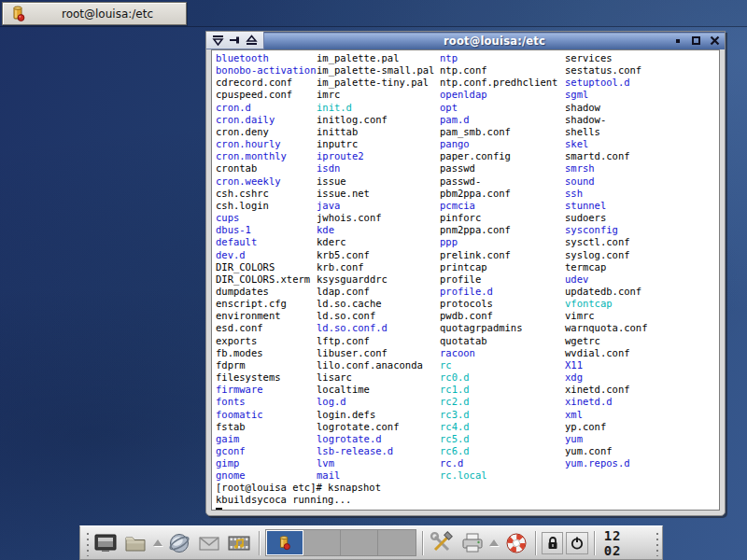  I want to click on file-entry: bluetooth, so click(265, 58).